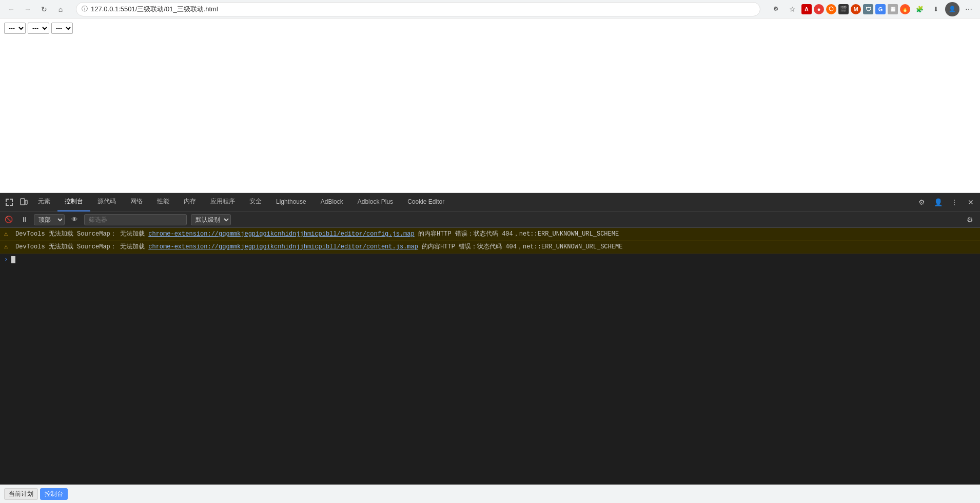 The width and height of the screenshot is (980, 503). Describe the element at coordinates (819, 9) in the screenshot. I see `ext-icon-red2: ●` at that location.